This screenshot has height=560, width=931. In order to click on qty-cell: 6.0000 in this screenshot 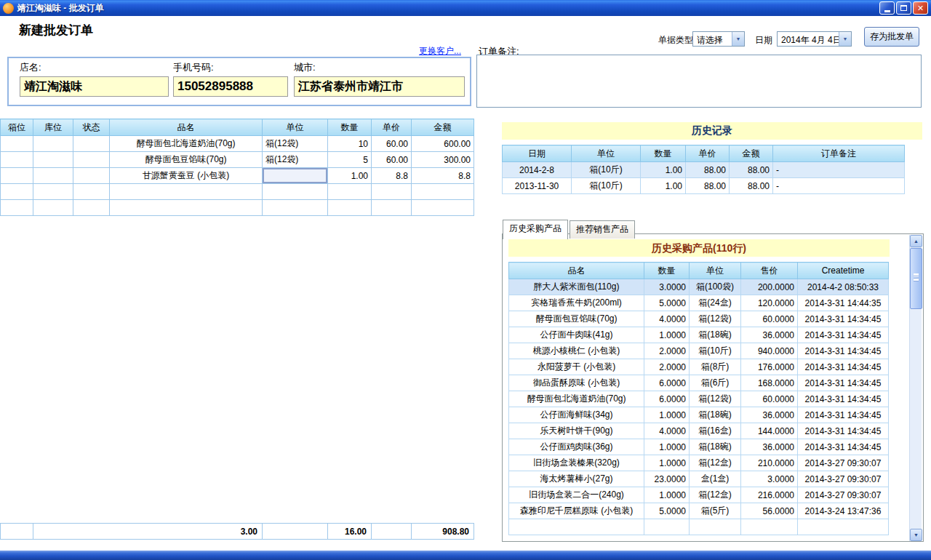, I will do `click(667, 383)`.